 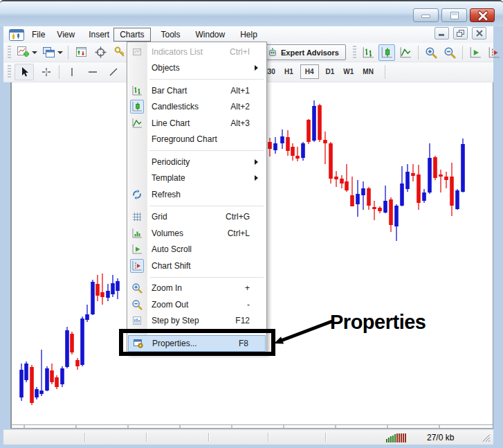 What do you see at coordinates (461, 33) in the screenshot?
I see `child-restore-button` at bounding box center [461, 33].